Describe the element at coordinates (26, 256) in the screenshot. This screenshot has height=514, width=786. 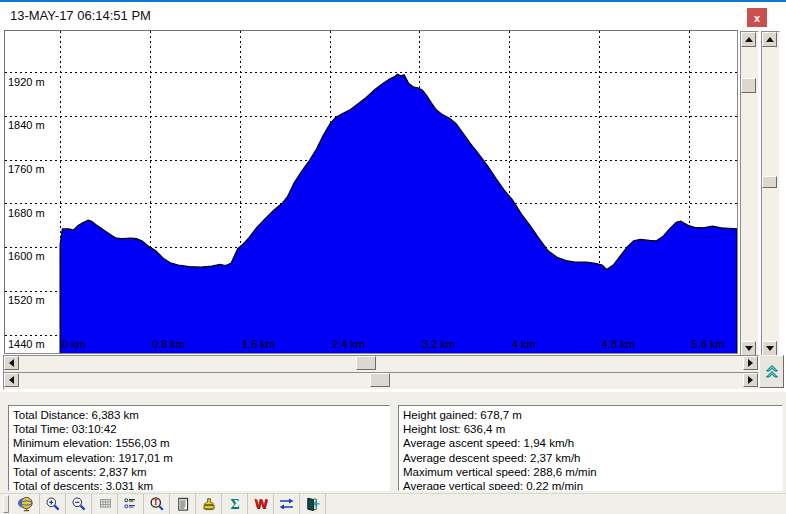
I see `y-axis-tick-label: 1600 m` at that location.